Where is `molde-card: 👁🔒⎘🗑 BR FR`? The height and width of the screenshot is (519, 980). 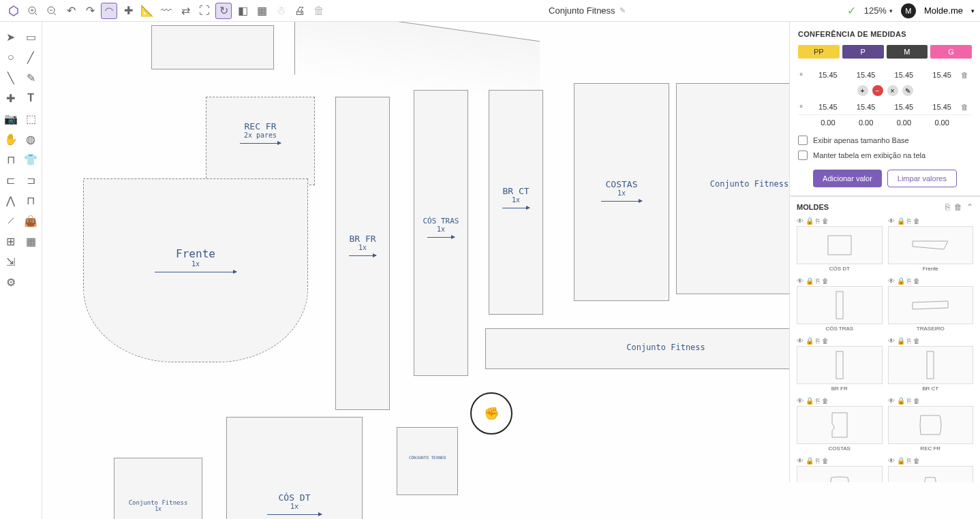
molde-card: 👁🔒⎘🗑 BR FR is located at coordinates (840, 364).